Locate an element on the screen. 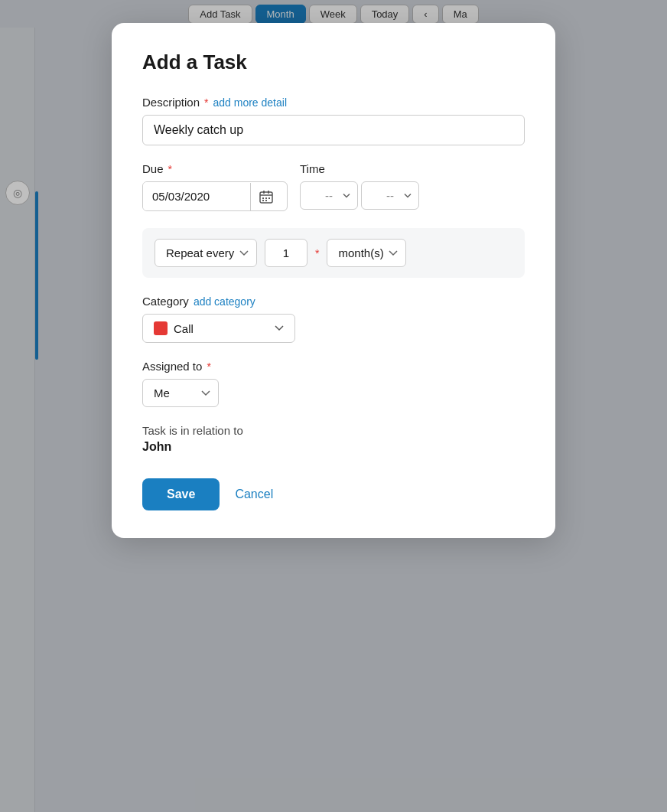 This screenshot has height=812, width=667. description-label: Description is located at coordinates (171, 103).